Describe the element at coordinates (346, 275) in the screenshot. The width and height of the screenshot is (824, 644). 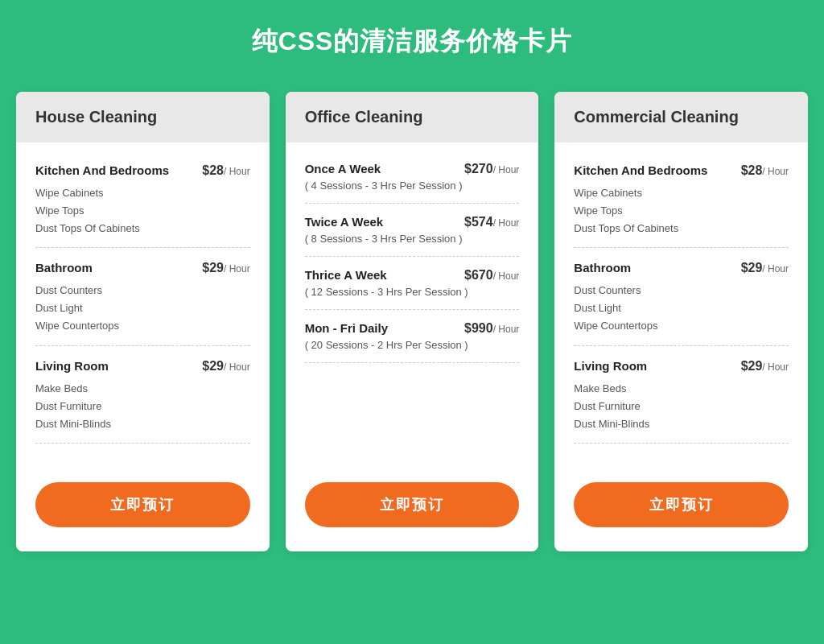
I see `office-thrice-name: Thrice A Week` at that location.